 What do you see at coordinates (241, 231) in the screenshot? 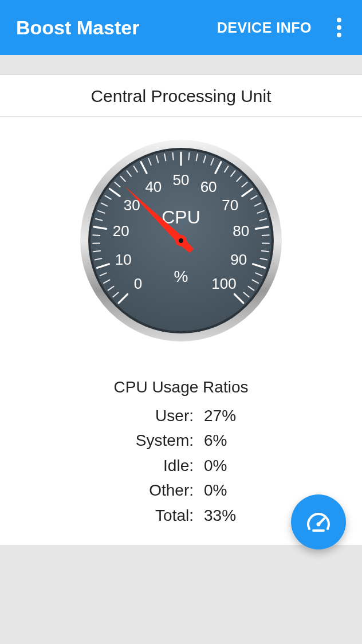
I see `svg-text: 80` at bounding box center [241, 231].